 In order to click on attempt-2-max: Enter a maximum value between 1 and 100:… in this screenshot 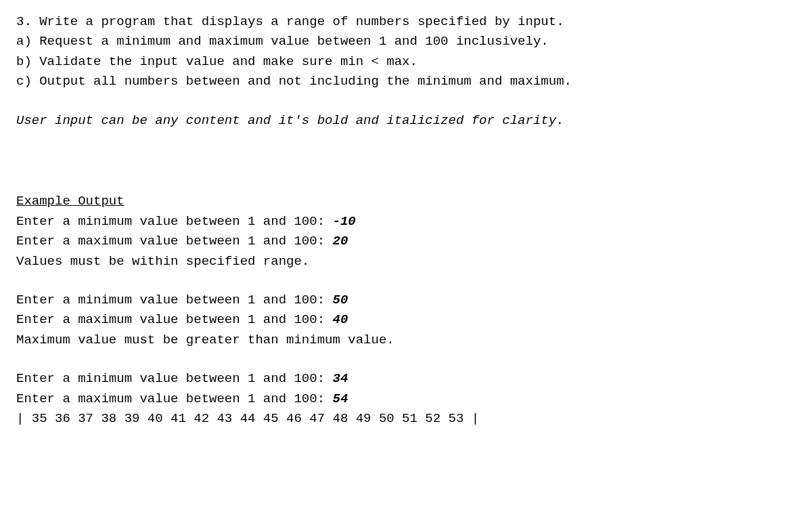, I will do `click(406, 320)`.